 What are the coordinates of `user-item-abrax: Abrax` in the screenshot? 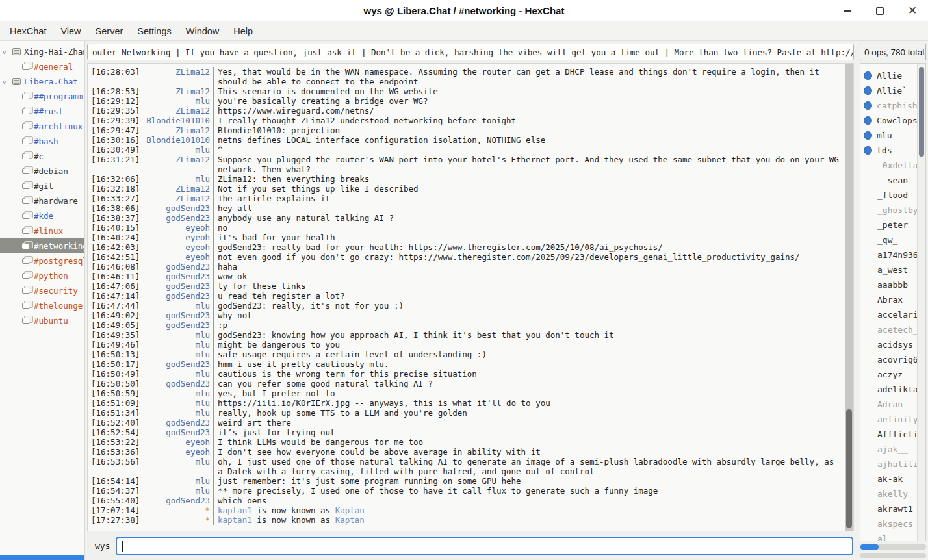 It's located at (889, 300).